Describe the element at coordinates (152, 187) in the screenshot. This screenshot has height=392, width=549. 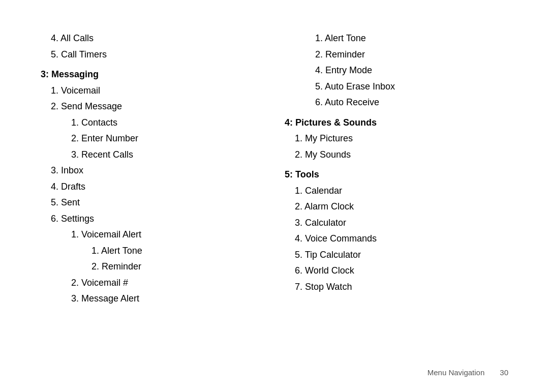
I see `list-item: 4. Drafts` at that location.